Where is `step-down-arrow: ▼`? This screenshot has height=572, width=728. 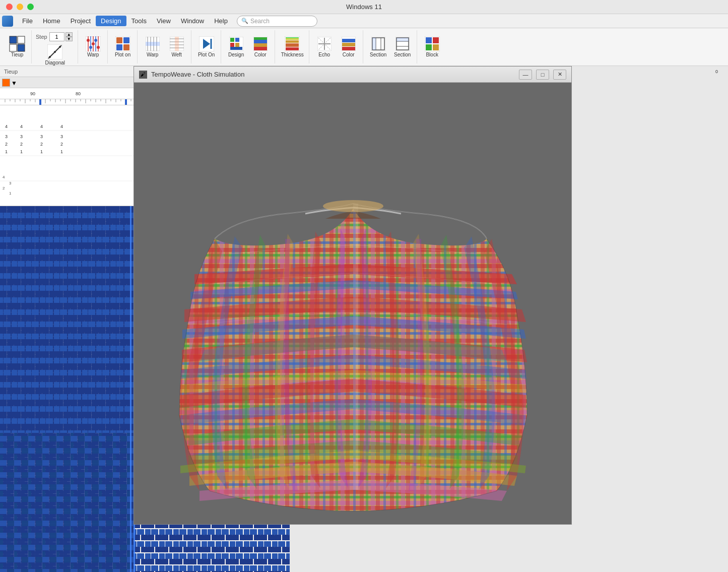
step-down-arrow: ▼ is located at coordinates (69, 39).